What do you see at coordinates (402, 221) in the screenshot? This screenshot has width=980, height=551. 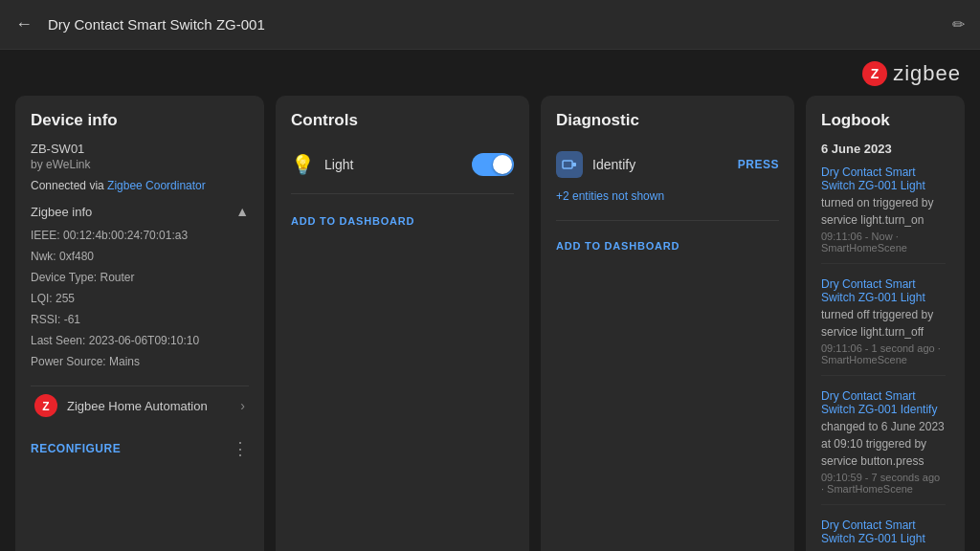 I see `controls-add-dashboard-button: ADD TO DASHBOARD` at bounding box center [402, 221].